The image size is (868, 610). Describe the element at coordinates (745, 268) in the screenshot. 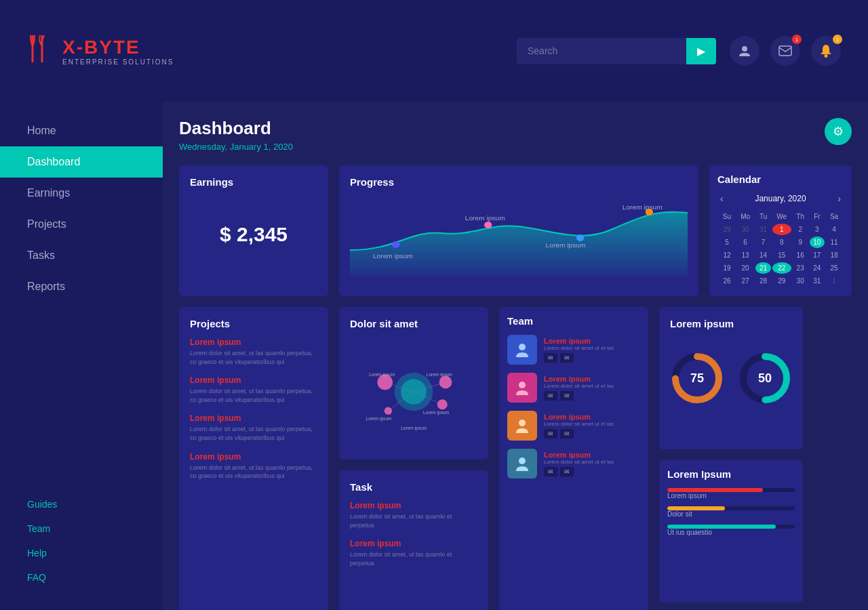

I see `cal-cell: 20` at that location.